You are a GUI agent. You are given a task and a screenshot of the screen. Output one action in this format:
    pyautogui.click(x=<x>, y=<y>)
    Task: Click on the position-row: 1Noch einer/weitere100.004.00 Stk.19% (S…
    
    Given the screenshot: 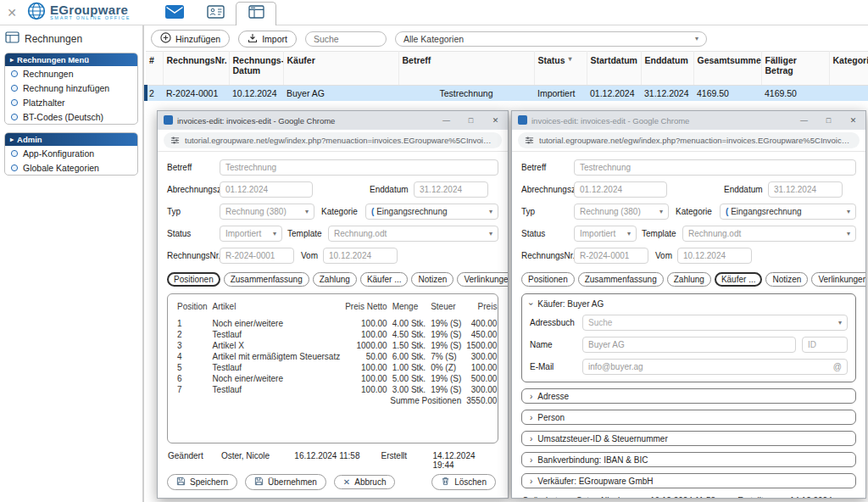 What is the action you would take?
    pyautogui.click(x=337, y=324)
    